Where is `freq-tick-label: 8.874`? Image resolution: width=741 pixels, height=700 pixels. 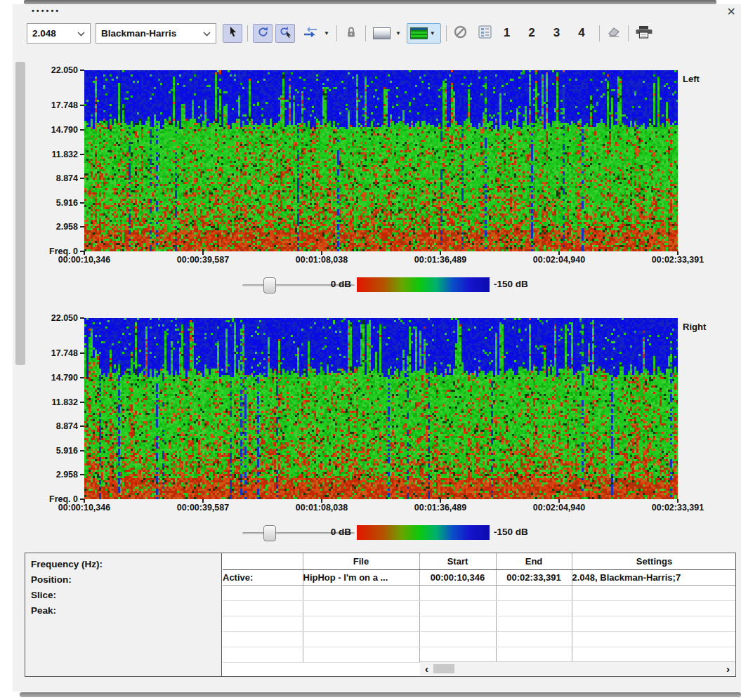
freq-tick-label: 8.874 is located at coordinates (70, 178).